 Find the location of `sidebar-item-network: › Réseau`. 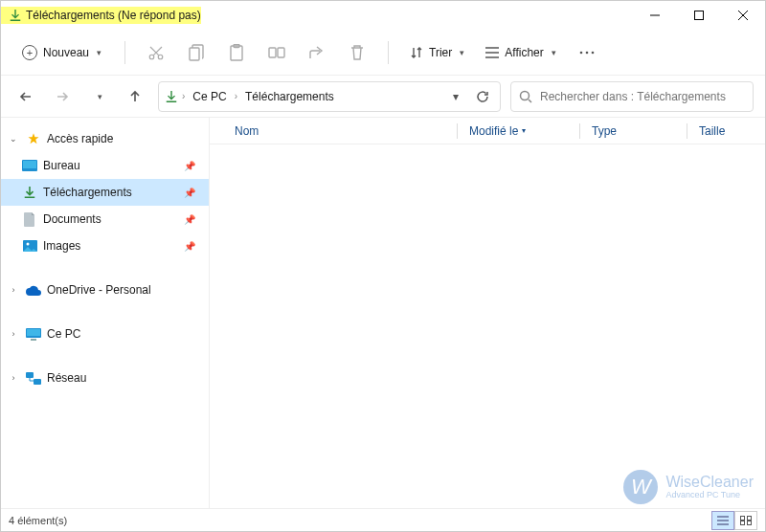

sidebar-item-network: › Réseau is located at coordinates (105, 378).